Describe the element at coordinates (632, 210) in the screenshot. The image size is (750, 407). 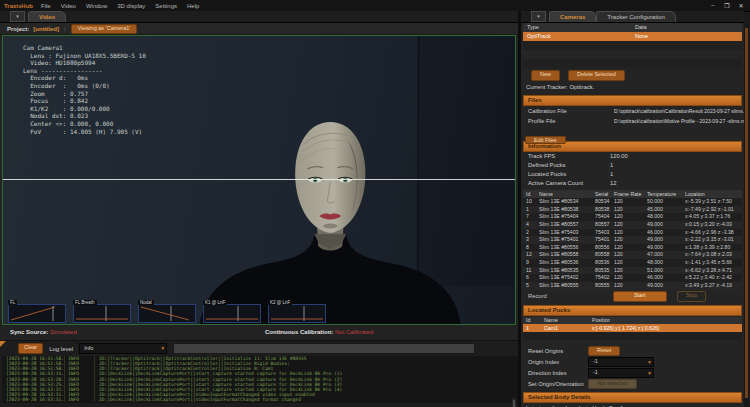
I see `camera-row: 1Slim 13E #805388053812045.000x:-7.49 y:…` at that location.